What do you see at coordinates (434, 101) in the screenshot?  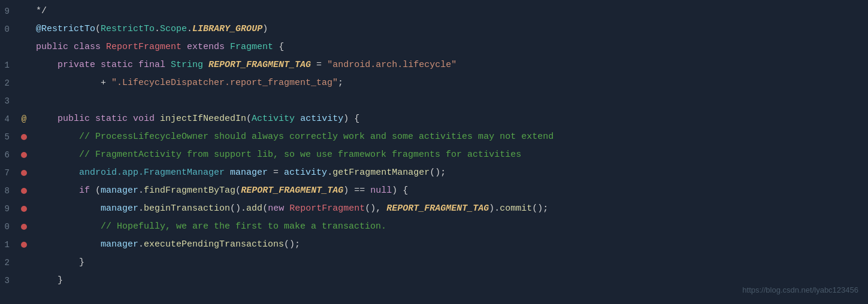 I see `code-line: 3` at bounding box center [434, 101].